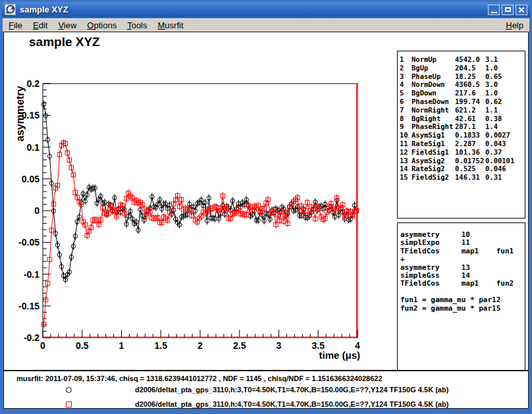  What do you see at coordinates (509, 10) in the screenshot?
I see `window-controls` at bounding box center [509, 10].